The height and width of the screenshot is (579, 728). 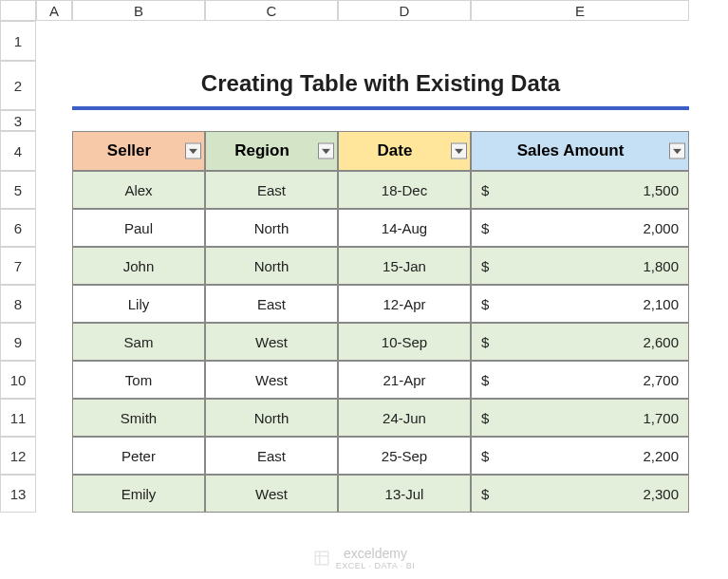 I want to click on header-date: Date, so click(x=404, y=151).